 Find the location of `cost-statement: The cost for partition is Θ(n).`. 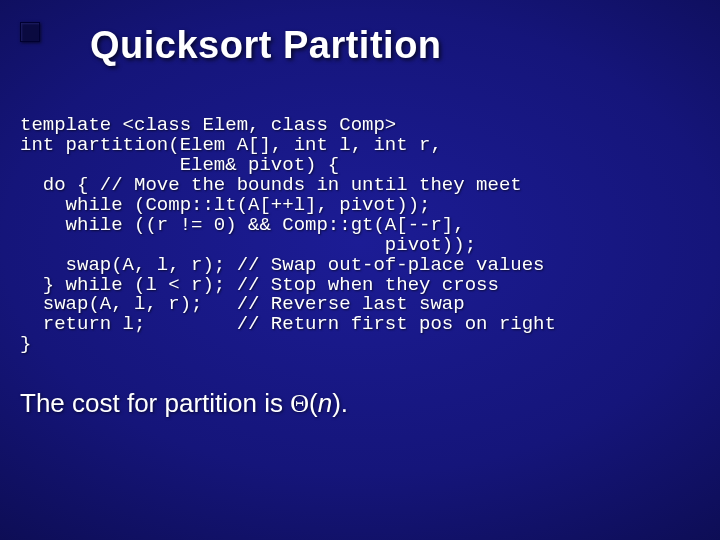

cost-statement: The cost for partition is Θ(n). is located at coordinates (184, 404).